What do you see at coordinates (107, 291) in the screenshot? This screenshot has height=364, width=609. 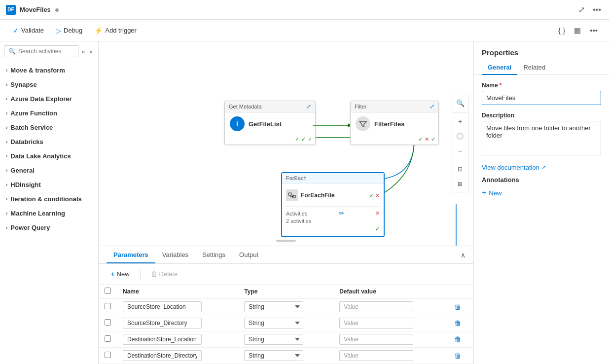 I see `select-all-checkbox` at bounding box center [107, 291].